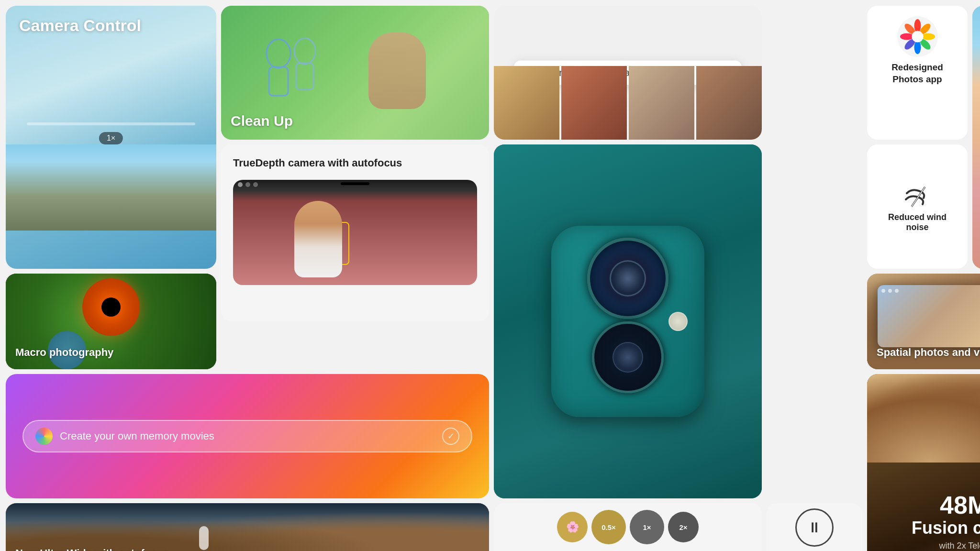 This screenshot has height=551, width=980. I want to click on fusion-camera-tile: 48MP Fusion camera with 2x Telephoto, so click(924, 463).